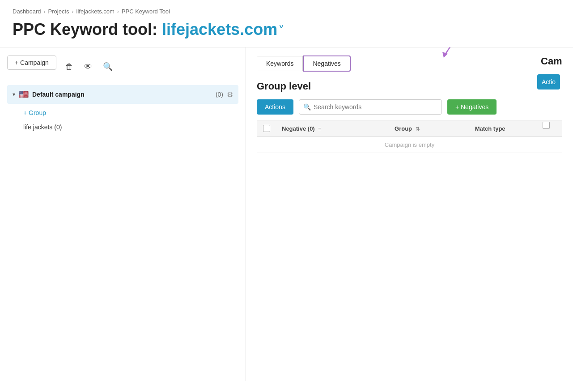  I want to click on campaign-gear-icon: ⚙, so click(230, 95).